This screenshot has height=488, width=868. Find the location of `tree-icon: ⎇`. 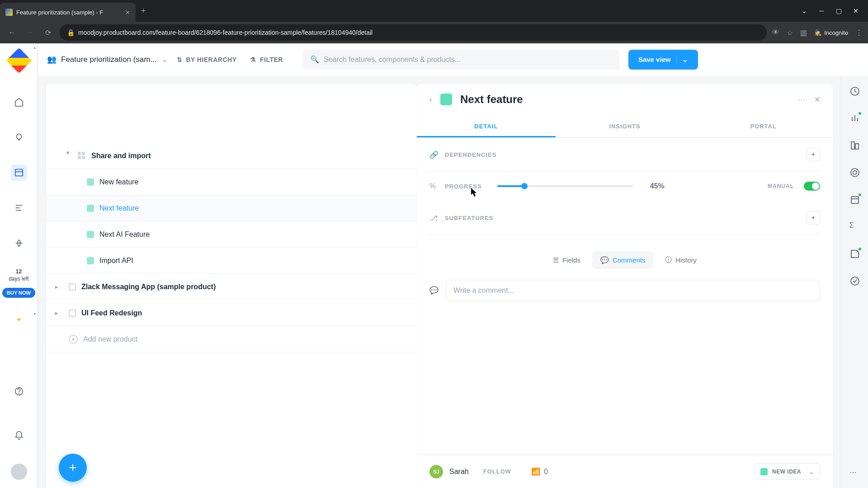

tree-icon: ⎇ is located at coordinates (434, 218).